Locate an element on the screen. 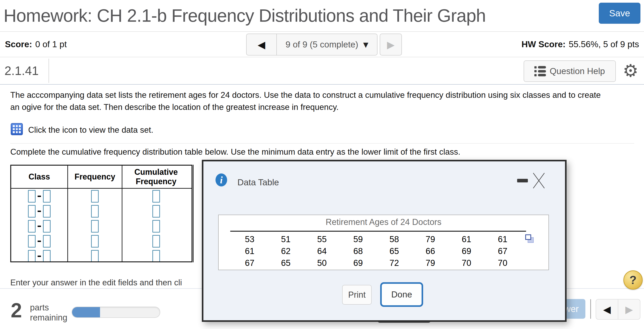  column-header-class: Class is located at coordinates (40, 177).